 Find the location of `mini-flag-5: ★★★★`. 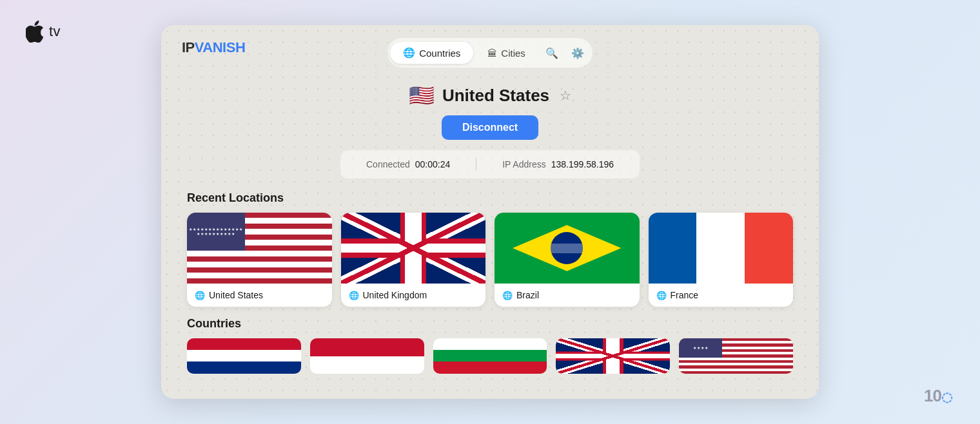

mini-flag-5: ★★★★ is located at coordinates (736, 356).